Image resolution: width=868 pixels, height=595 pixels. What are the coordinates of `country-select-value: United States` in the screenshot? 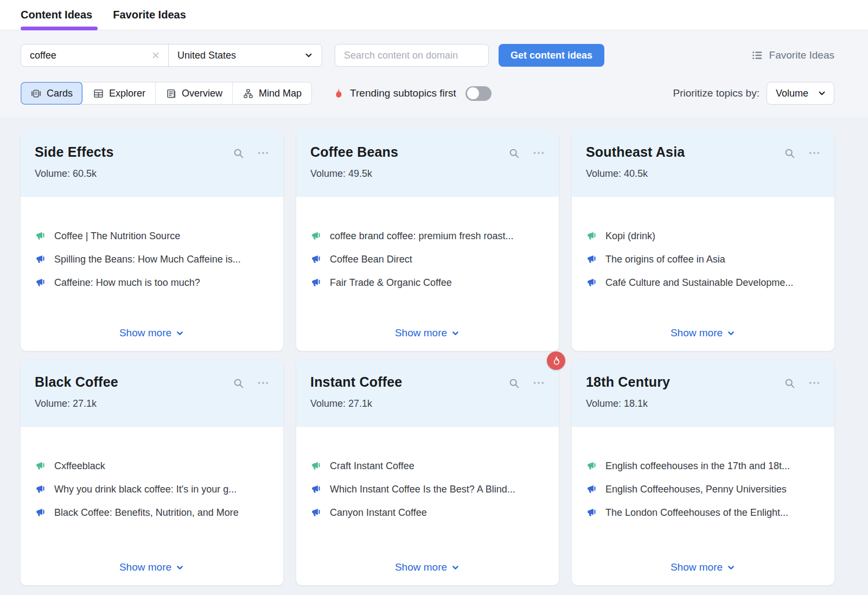 It's located at (207, 55).